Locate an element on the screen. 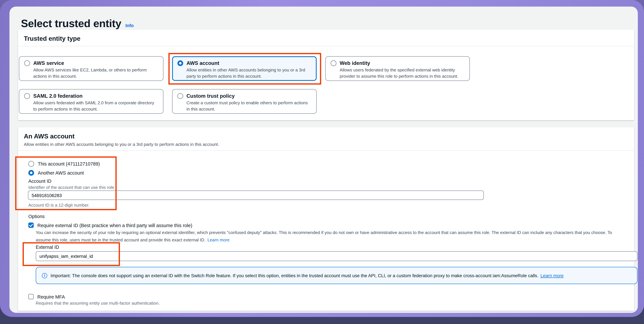  radio-custom-trust-policy is located at coordinates (180, 96).